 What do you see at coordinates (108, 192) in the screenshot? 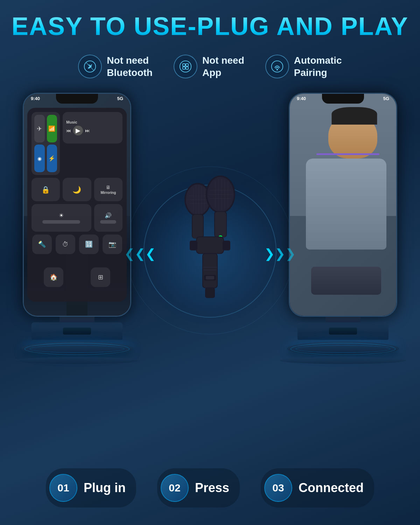
I see `cc-mirroring-label: Mirroring` at bounding box center [108, 192].